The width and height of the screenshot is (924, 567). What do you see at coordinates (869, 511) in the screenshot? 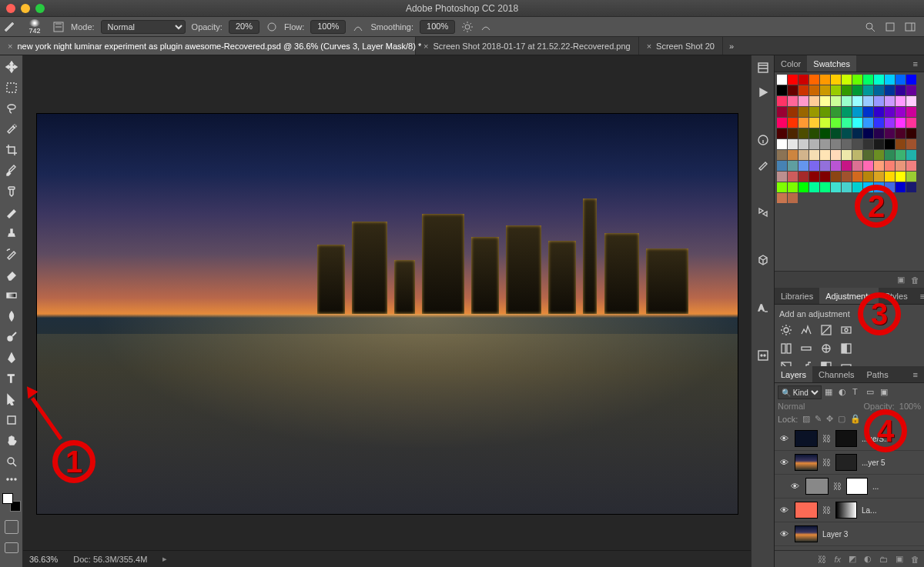
I see `layer-name: La...` at bounding box center [869, 511].